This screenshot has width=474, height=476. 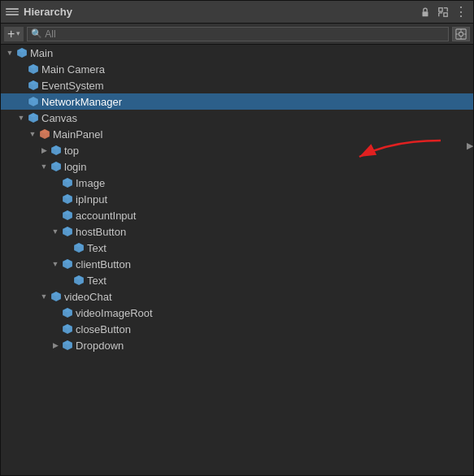 What do you see at coordinates (237, 167) in the screenshot?
I see `tree-item-login: login` at bounding box center [237, 167].